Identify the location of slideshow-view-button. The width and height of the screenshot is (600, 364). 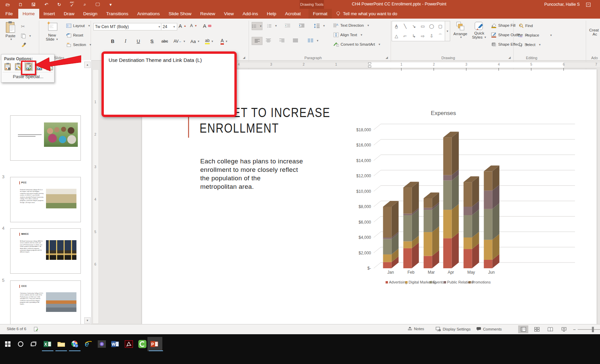
(564, 329).